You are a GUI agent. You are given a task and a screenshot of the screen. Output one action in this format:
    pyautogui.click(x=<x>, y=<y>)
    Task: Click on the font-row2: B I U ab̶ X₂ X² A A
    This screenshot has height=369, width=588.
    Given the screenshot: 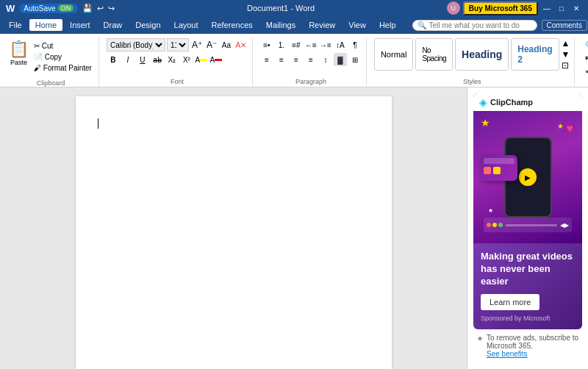 What is the action you would take?
    pyautogui.click(x=177, y=60)
    